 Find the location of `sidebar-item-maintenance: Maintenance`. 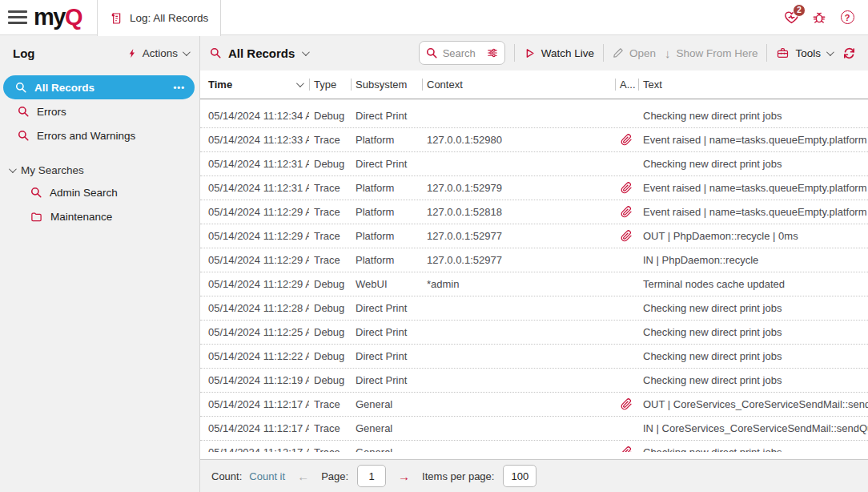

sidebar-item-maintenance: Maintenance is located at coordinates (99, 216).